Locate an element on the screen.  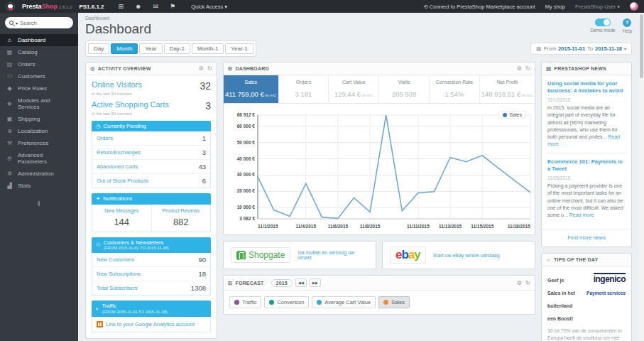
online-visitors-link: Online Visitors is located at coordinates (116, 85).